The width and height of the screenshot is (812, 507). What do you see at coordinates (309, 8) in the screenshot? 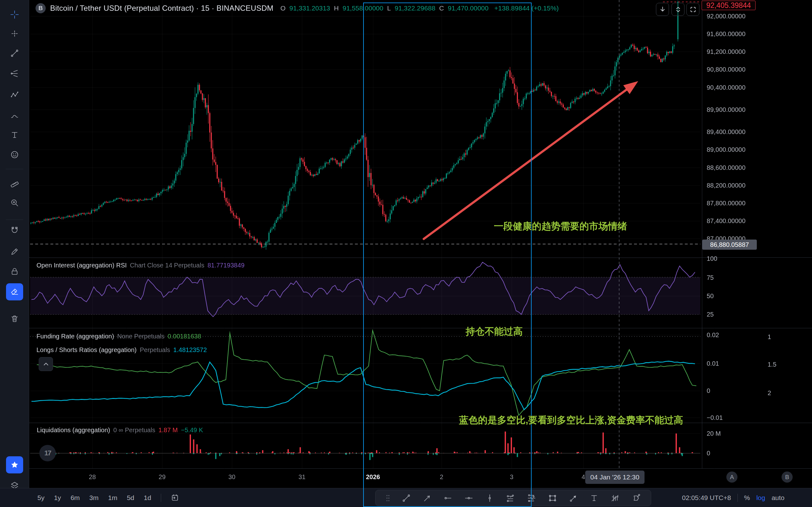
I see `open-value: 91,331.20313` at bounding box center [309, 8].